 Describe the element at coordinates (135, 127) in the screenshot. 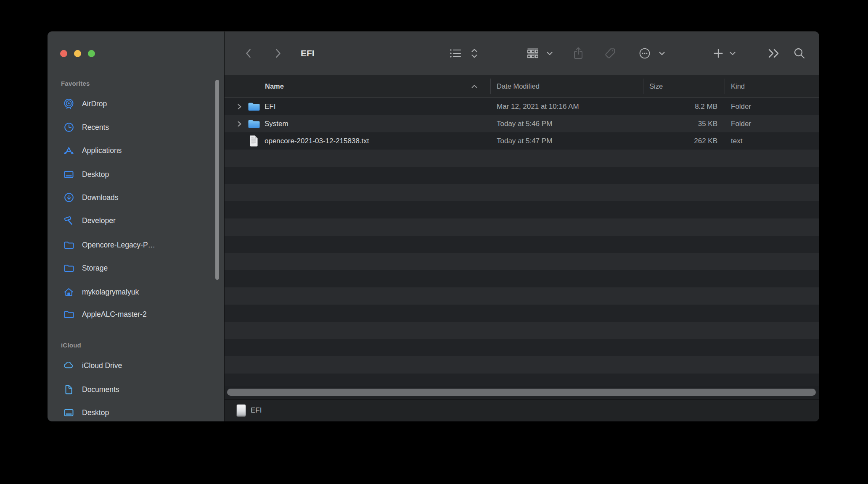

I see `sidebar-item-recents: Recents` at that location.